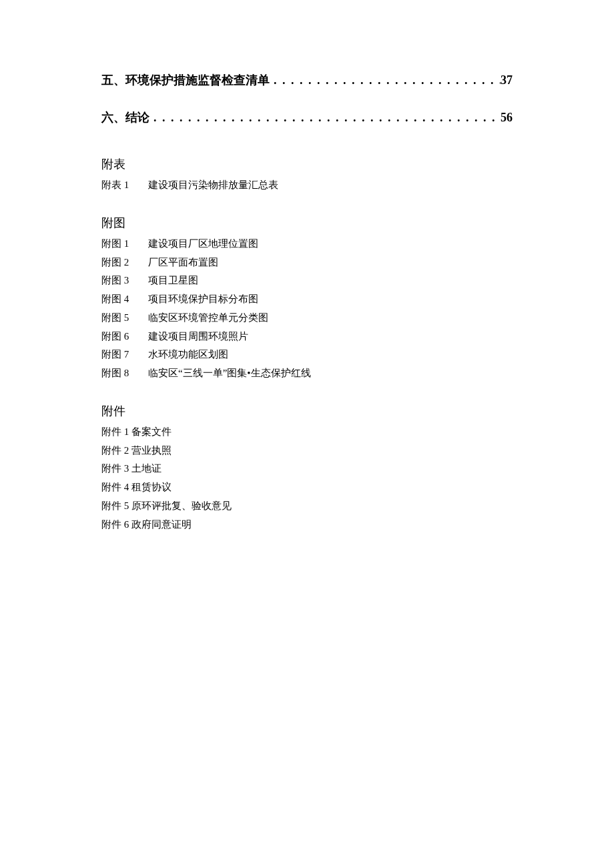 Image resolution: width=614 pixels, height=868 pixels. I want to click on appendix-label: 附图 2, so click(125, 263).